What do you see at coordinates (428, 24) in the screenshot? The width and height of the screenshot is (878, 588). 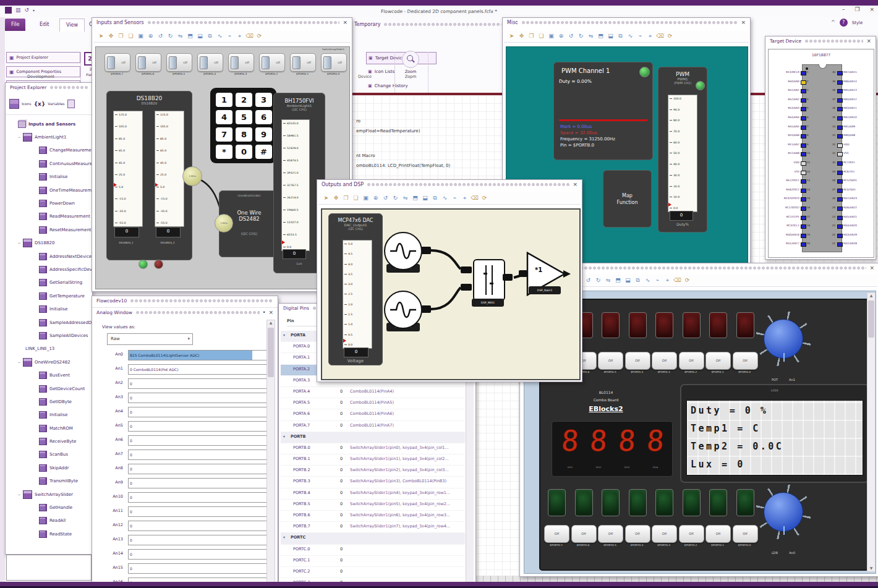 I see `temporary-window-title: Temporary` at bounding box center [428, 24].